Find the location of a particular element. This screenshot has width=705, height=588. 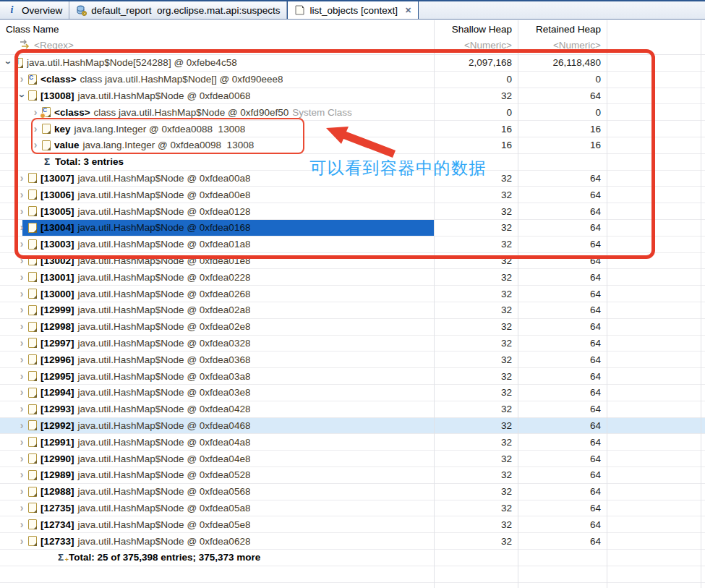

table-row: ›[13004]java.util.HashMap$Node @ 0xfdea0… is located at coordinates (353, 229).